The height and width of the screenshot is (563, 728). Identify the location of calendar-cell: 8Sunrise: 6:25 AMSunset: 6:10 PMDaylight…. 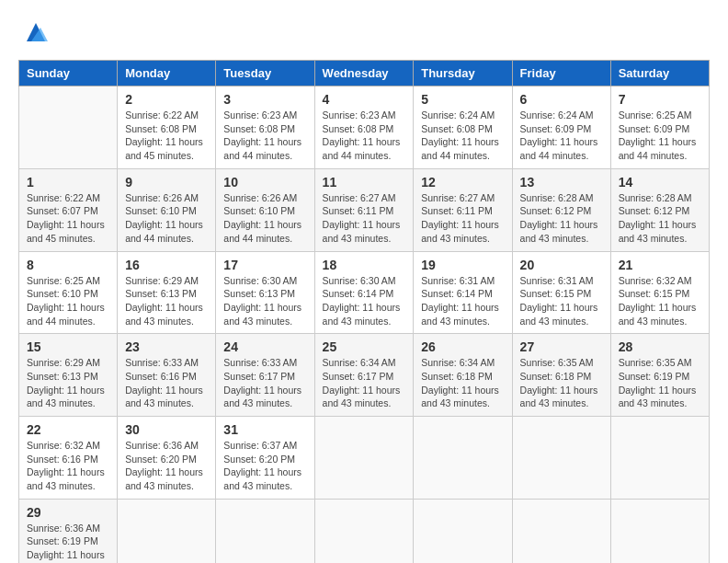
(68, 293).